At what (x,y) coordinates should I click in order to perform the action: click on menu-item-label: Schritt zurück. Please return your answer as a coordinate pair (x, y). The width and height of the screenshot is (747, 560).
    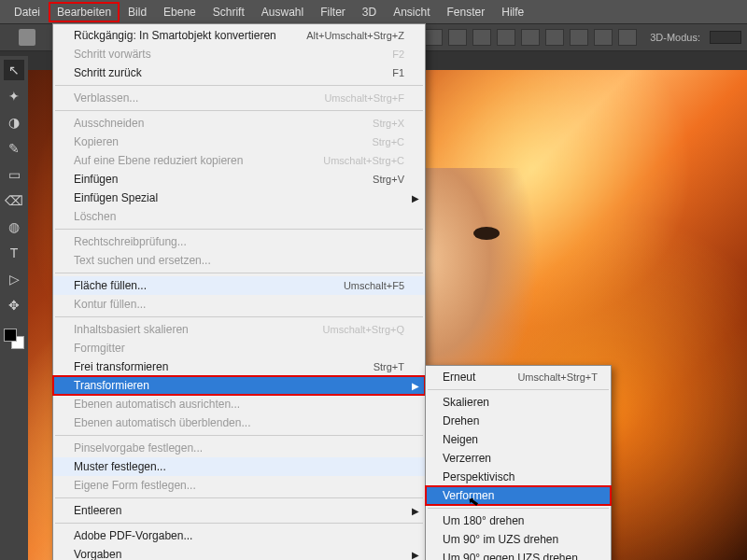
    Looking at the image, I should click on (108, 73).